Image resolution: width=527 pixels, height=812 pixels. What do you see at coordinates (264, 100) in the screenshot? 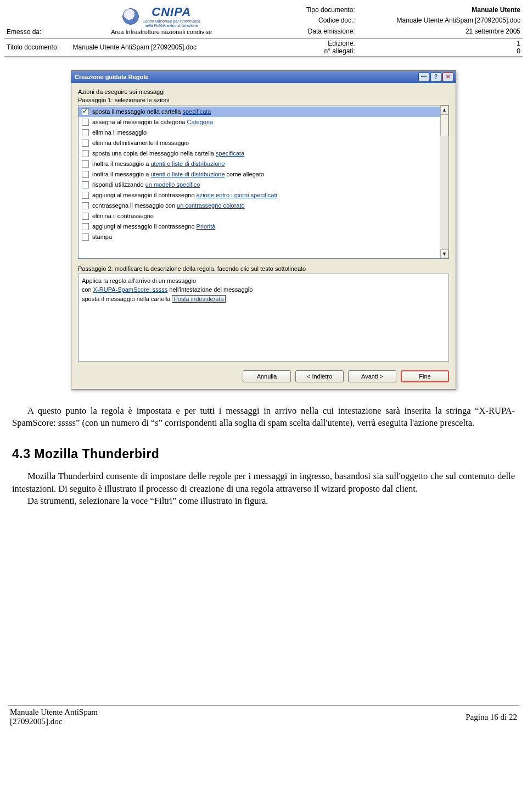
I see `step1-label: Passaggio 1: selezionare le azioni` at bounding box center [264, 100].